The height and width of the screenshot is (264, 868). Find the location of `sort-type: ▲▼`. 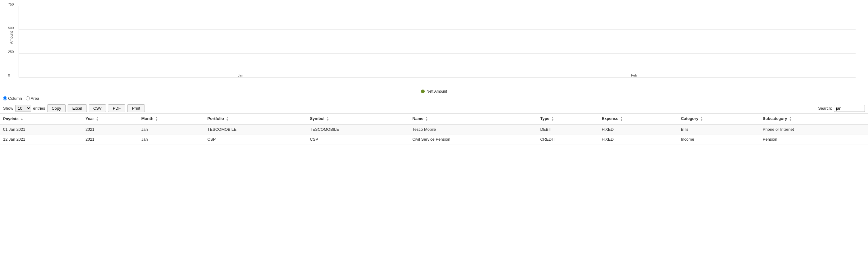

sort-type: ▲▼ is located at coordinates (553, 119).